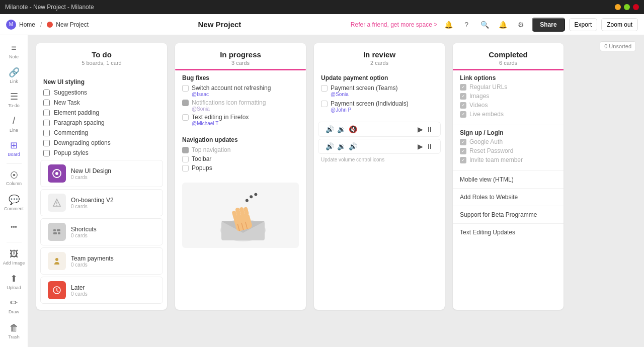  Describe the element at coordinates (14, 257) in the screenshot. I see `sidebar-item-add-image: 🖼 Add Image` at that location.